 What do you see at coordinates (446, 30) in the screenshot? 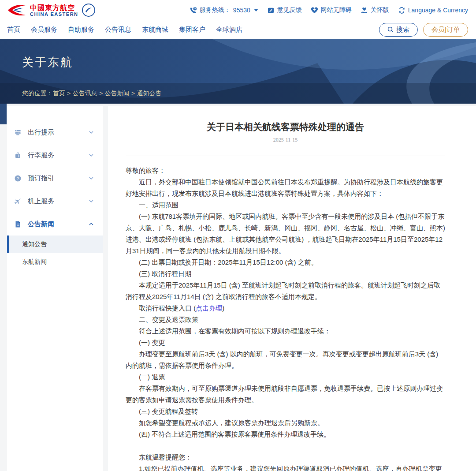
I see `member-orders-button: 会员|订单` at bounding box center [446, 30].